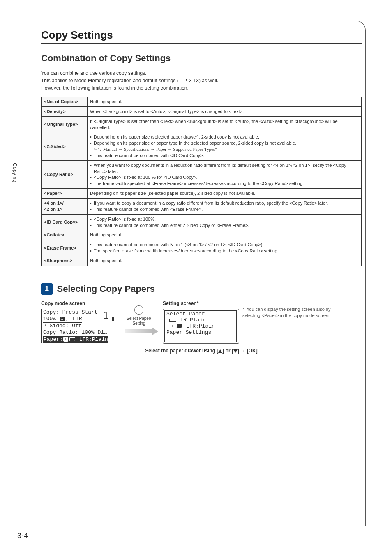  I want to click on row-content: •If you want to copy a document in a cop…, so click(224, 206).